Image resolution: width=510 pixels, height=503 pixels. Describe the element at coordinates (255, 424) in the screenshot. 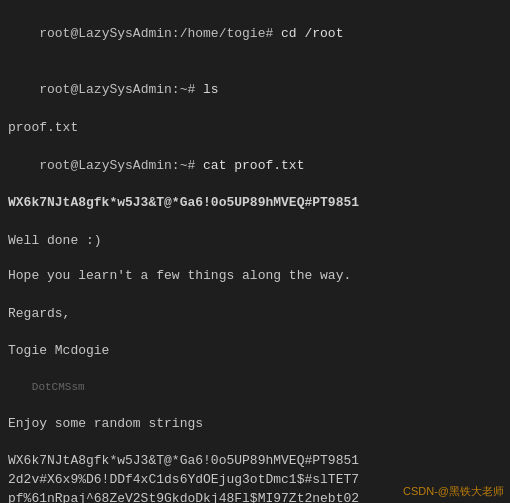

I see `enjoy-line: Enjoy some random strings` at that location.